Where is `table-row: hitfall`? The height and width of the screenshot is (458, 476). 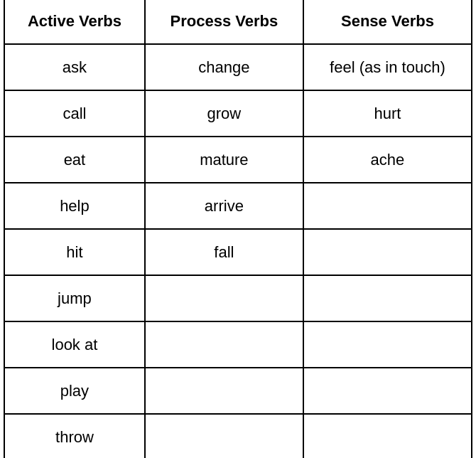 table-row: hitfall is located at coordinates (238, 252).